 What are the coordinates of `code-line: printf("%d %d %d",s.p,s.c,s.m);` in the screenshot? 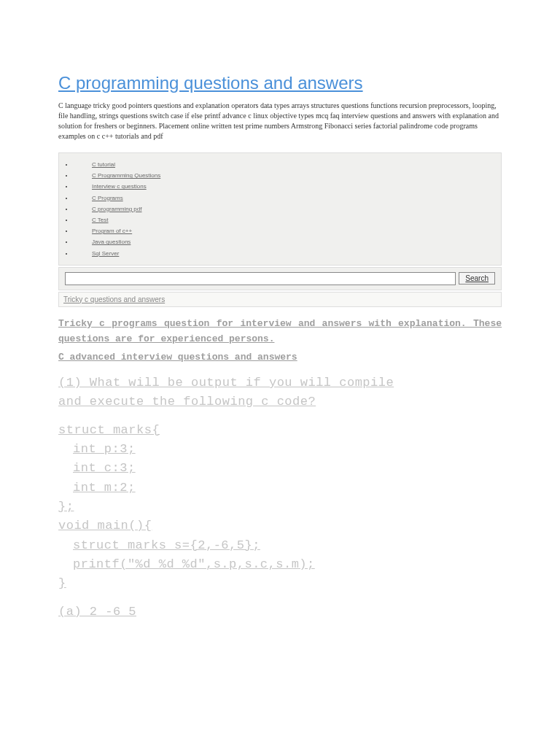 It's located at (280, 565).